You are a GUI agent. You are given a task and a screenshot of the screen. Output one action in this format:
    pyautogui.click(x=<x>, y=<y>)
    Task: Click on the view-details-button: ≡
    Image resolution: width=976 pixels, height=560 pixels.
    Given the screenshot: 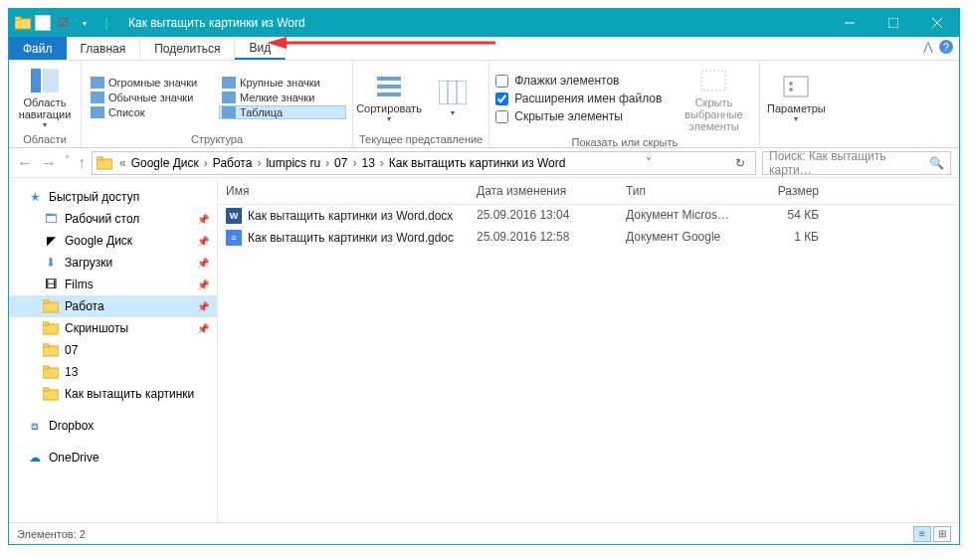 What is the action you would take?
    pyautogui.click(x=922, y=534)
    